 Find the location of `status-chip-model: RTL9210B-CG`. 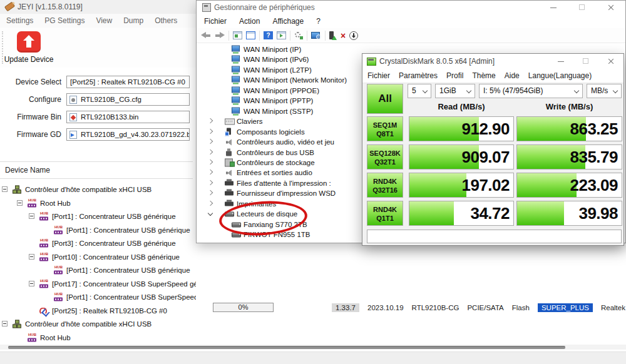

status-chip-model: RTL9210B-CG is located at coordinates (436, 308).